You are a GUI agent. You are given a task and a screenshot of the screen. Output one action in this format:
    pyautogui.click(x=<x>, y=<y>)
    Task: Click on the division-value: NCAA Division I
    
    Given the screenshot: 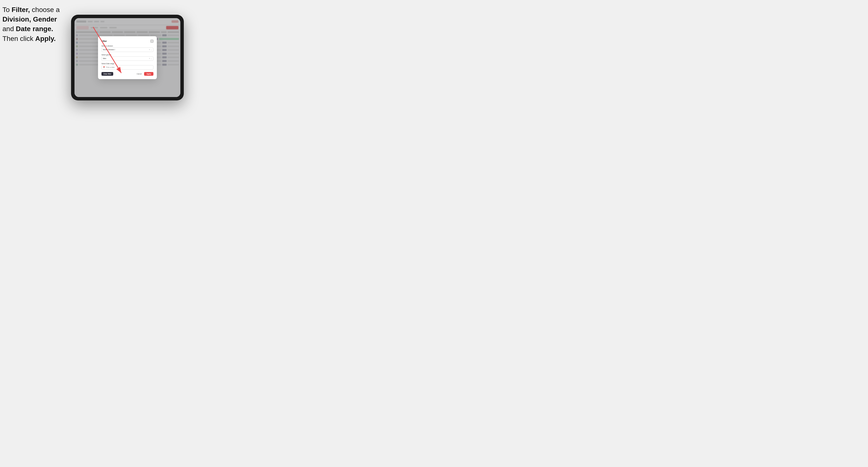 What is the action you would take?
    pyautogui.click(x=109, y=50)
    